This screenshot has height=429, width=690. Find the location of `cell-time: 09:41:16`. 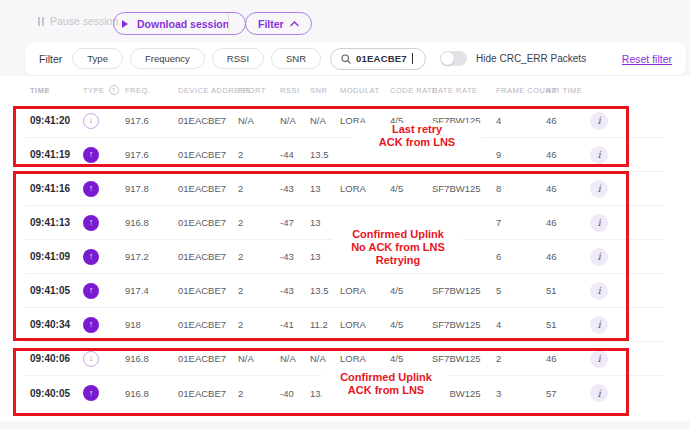

cell-time: 09:41:16 is located at coordinates (56, 188).